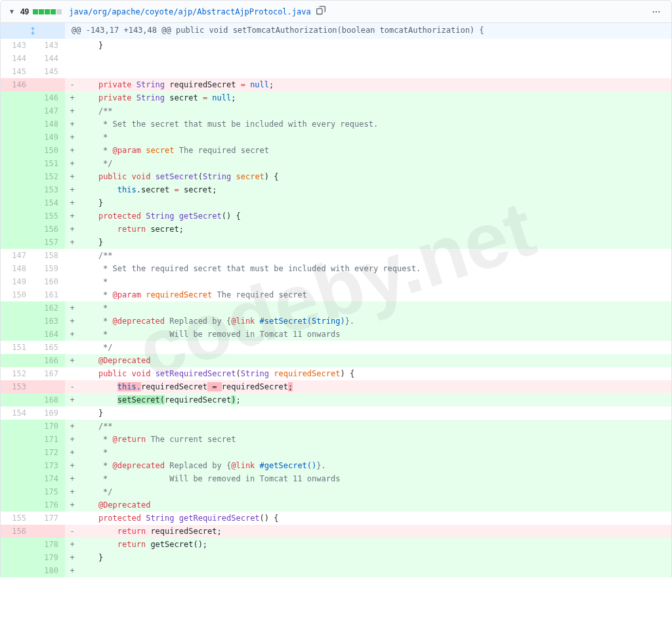 This screenshot has height=637, width=672. Describe the element at coordinates (336, 544) in the screenshot. I see `diff-line: 178+ return getSecret();` at that location.